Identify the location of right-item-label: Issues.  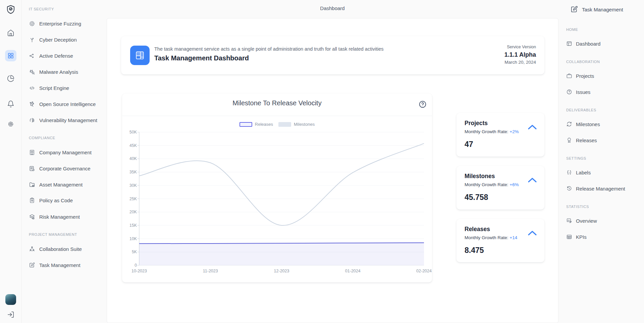
(583, 92).